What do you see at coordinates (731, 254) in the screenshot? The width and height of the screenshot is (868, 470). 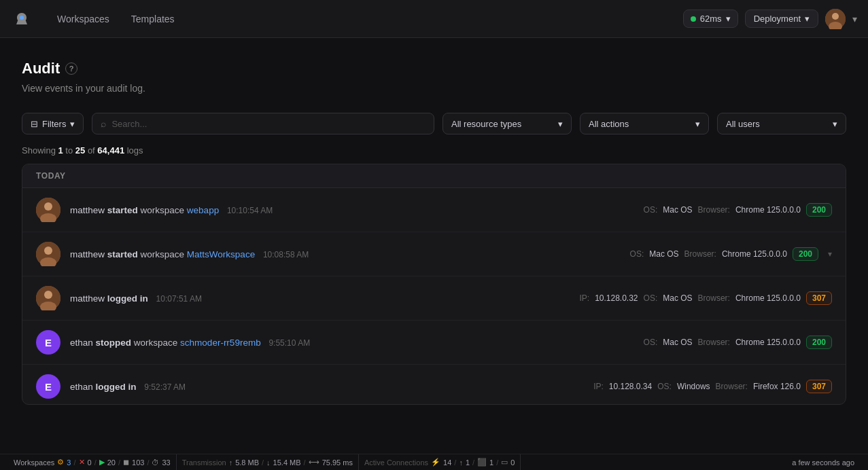 I see `audit-meta: OS: Mac OS Browser: Chrome 125.0.0.0 200…` at bounding box center [731, 254].